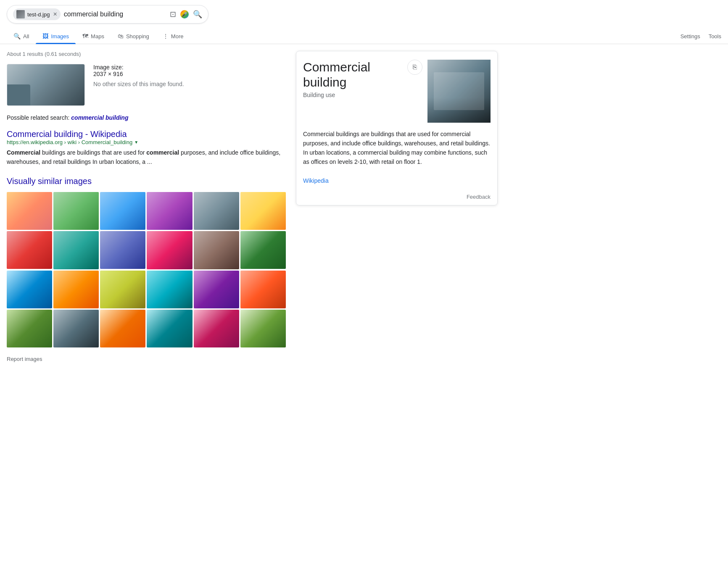  I want to click on mic-icon: 🎤, so click(185, 14).